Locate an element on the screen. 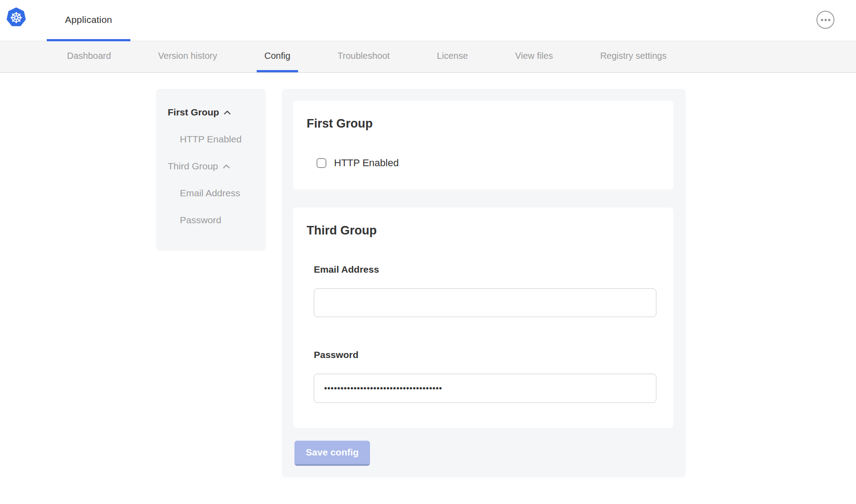 This screenshot has width=856, height=504. sidebar-item-first-group: First Group is located at coordinates (211, 112).